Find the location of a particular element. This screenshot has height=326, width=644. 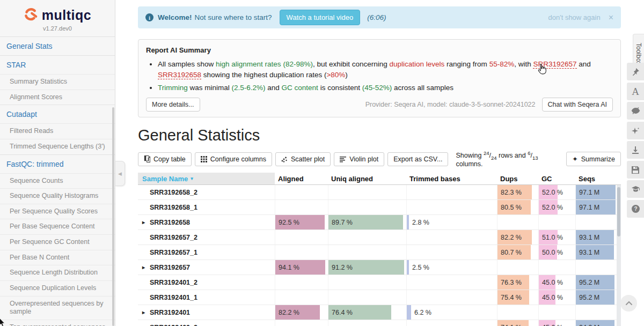

sidebar-item-general-stats: General Stats is located at coordinates (57, 46).